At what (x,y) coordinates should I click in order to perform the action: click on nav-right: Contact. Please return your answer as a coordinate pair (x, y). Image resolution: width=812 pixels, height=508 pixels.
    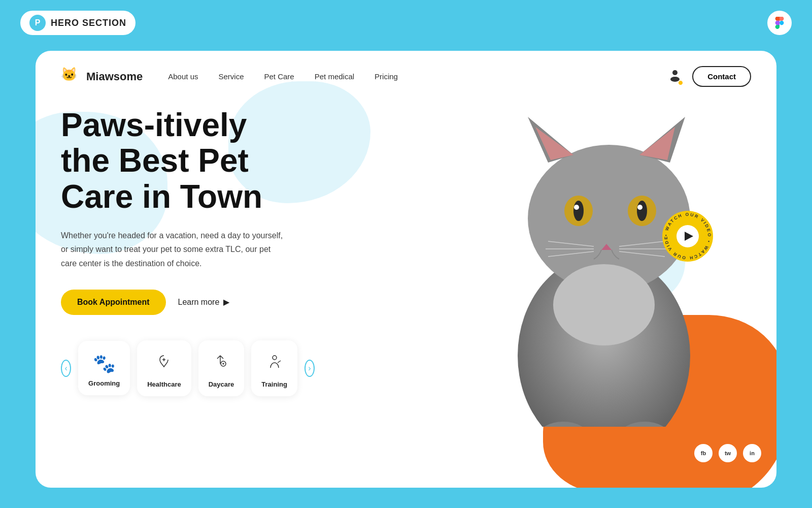
    Looking at the image, I should click on (709, 76).